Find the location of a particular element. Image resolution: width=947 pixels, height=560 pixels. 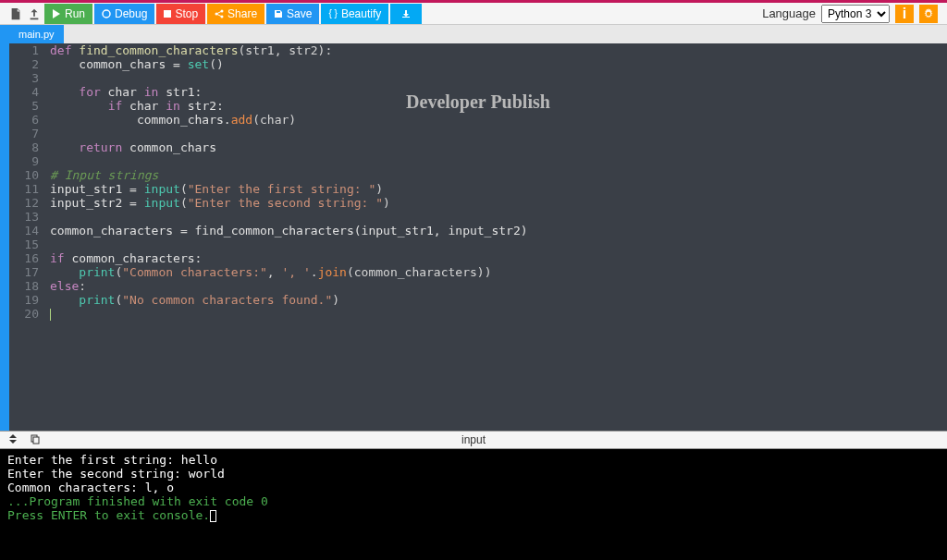

console-mode-label: input is located at coordinates (474, 440).